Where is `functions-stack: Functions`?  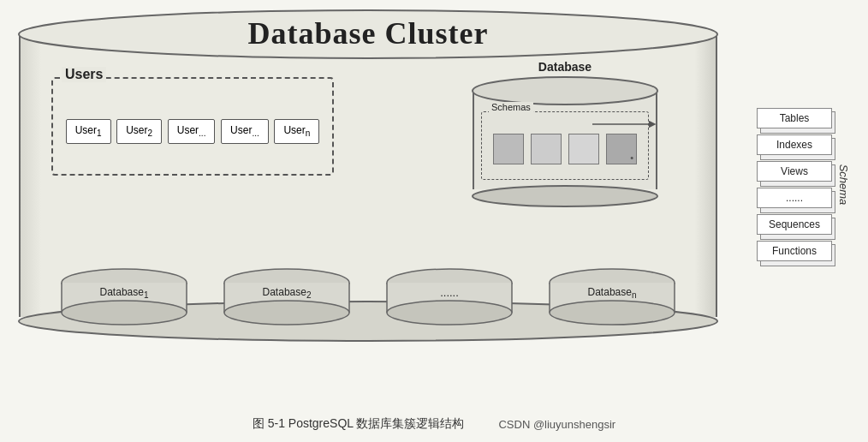
functions-stack: Functions is located at coordinates (794, 251).